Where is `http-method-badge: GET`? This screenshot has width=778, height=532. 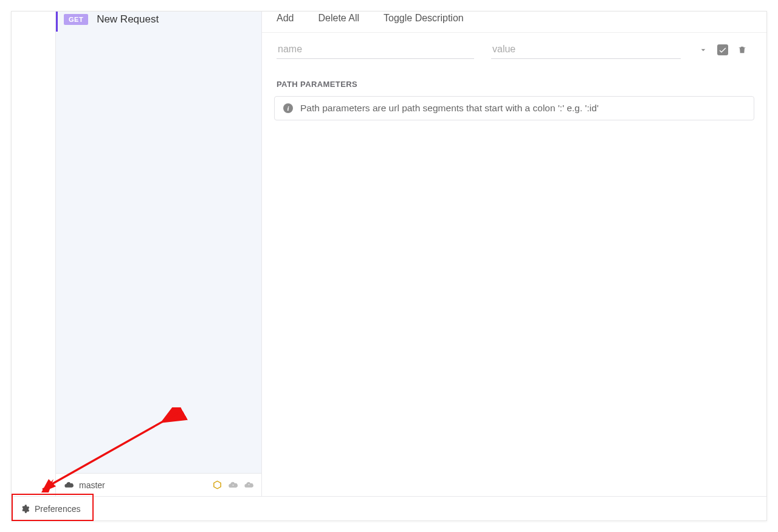 http-method-badge: GET is located at coordinates (76, 19).